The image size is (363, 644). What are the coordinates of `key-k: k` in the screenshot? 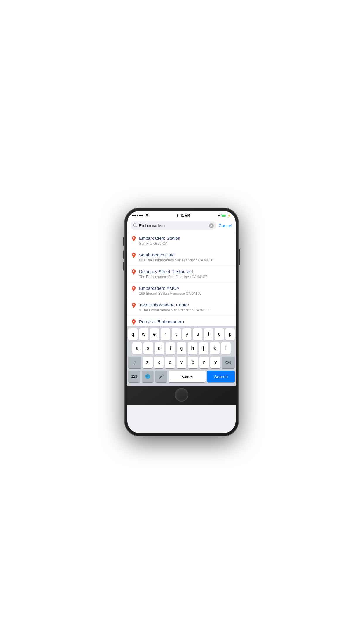 It's located at (215, 348).